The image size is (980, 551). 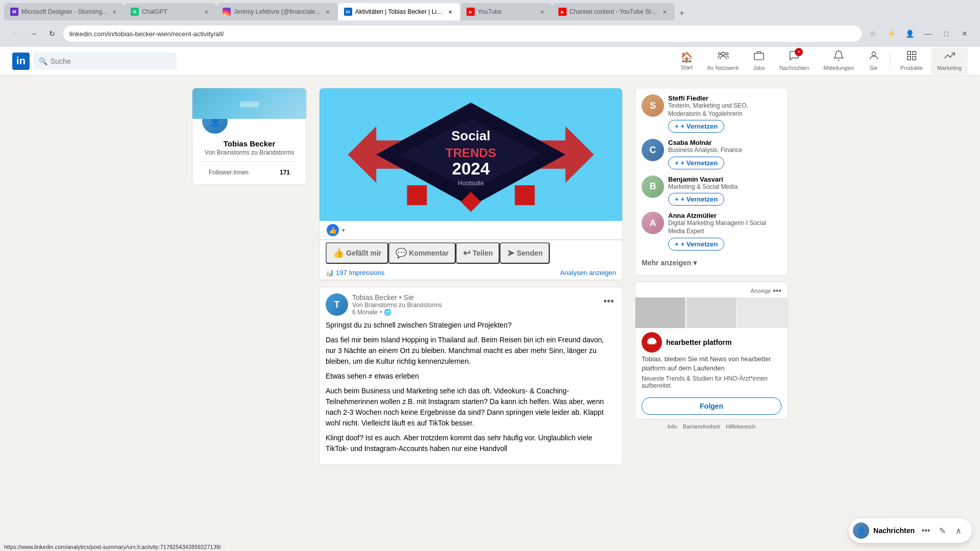 I want to click on ad-more-button: •••, so click(x=777, y=291).